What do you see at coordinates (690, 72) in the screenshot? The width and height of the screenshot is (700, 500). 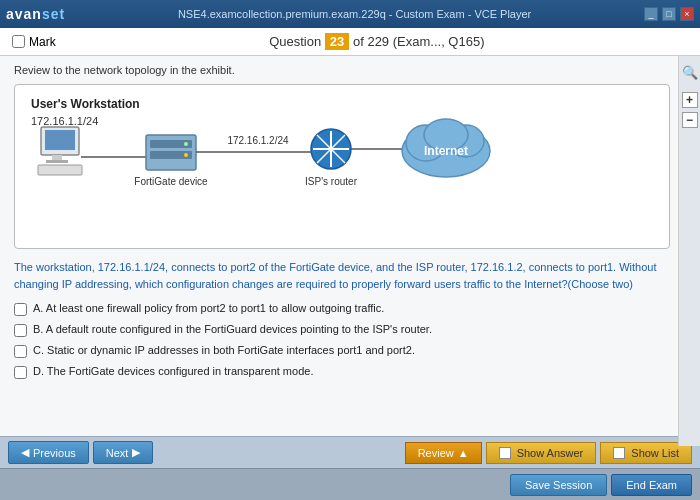 I see `search-zoom-button: 🔍` at bounding box center [690, 72].